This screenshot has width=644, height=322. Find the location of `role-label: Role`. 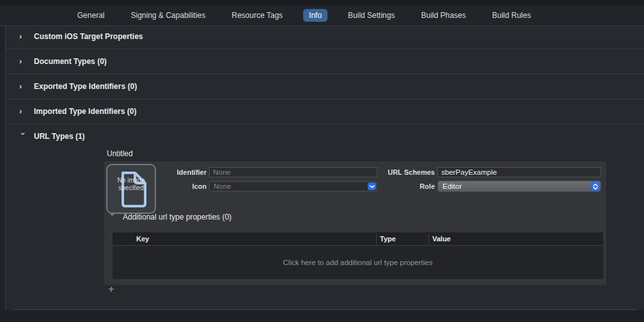

role-label: Role is located at coordinates (397, 187).